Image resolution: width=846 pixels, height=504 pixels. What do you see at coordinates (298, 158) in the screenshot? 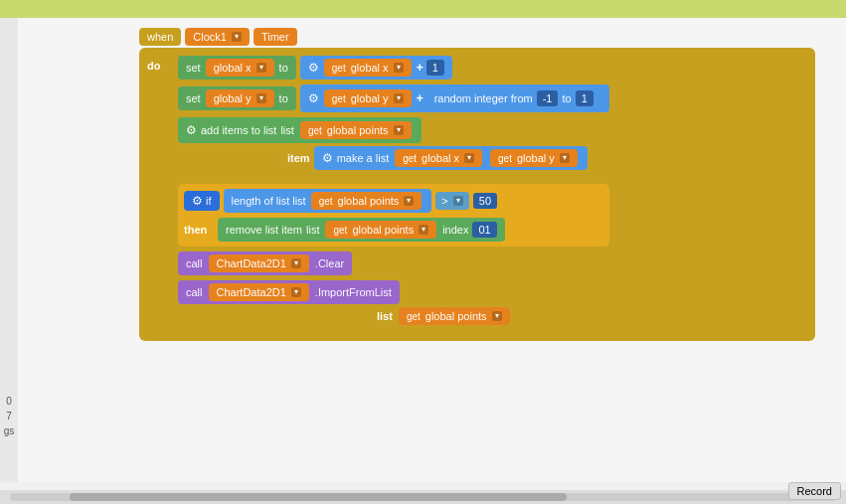
I see `item-label: item` at bounding box center [298, 158].